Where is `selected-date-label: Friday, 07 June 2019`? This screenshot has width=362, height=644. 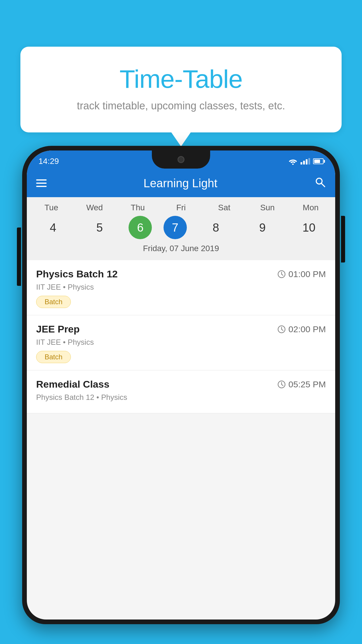
selected-date-label: Friday, 07 June 2019 is located at coordinates (181, 251).